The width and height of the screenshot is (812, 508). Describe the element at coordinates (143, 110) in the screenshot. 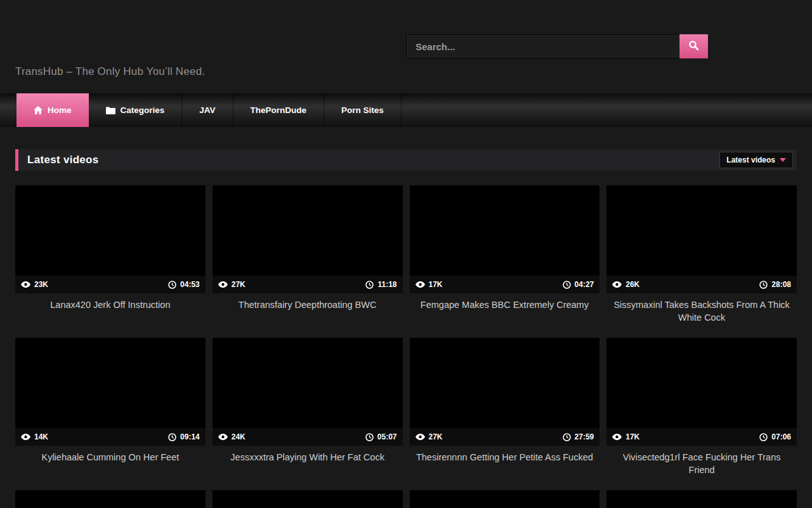

I see `nav-item-label: Categories` at that location.